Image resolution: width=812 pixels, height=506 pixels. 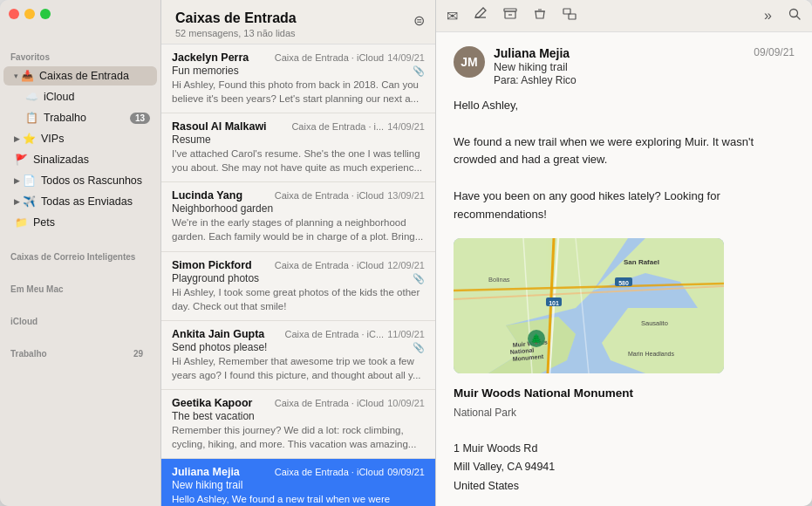 What do you see at coordinates (298, 161) in the screenshot?
I see `message-preview: I've attached Carol's resume. She's the …` at bounding box center [298, 161].